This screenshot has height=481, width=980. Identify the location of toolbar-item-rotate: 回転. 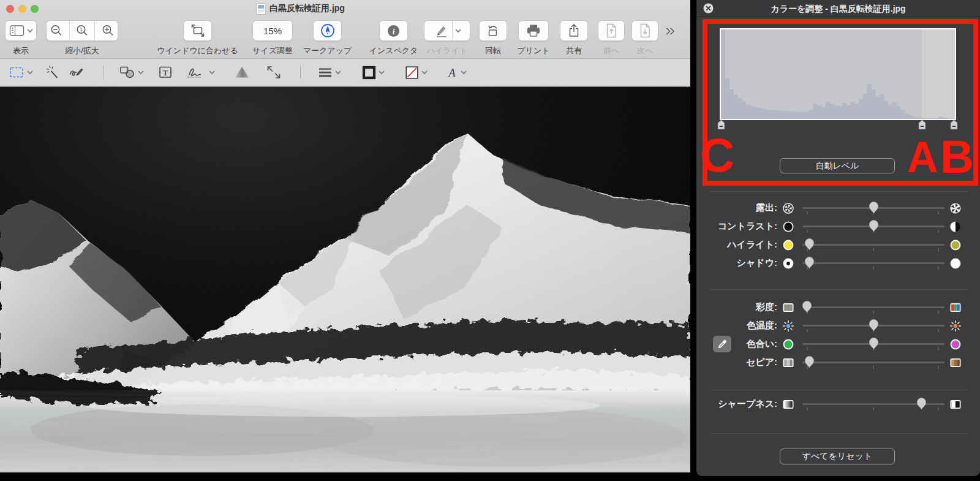
(493, 31).